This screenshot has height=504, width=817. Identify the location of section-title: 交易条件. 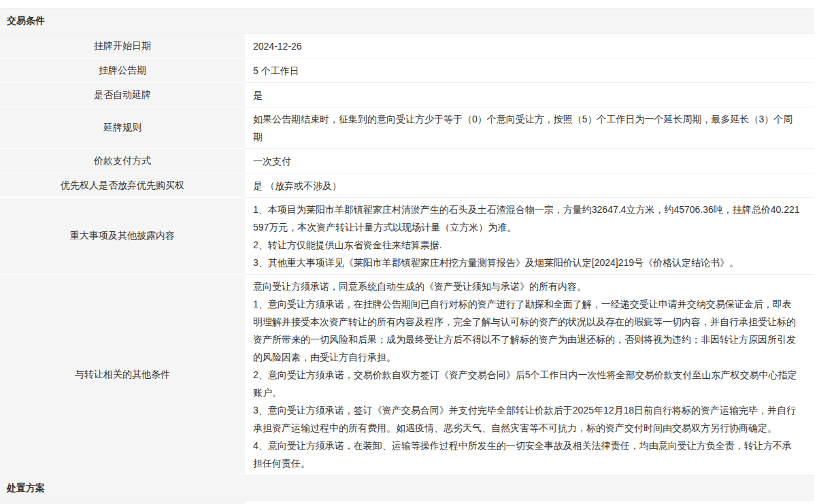
(26, 21).